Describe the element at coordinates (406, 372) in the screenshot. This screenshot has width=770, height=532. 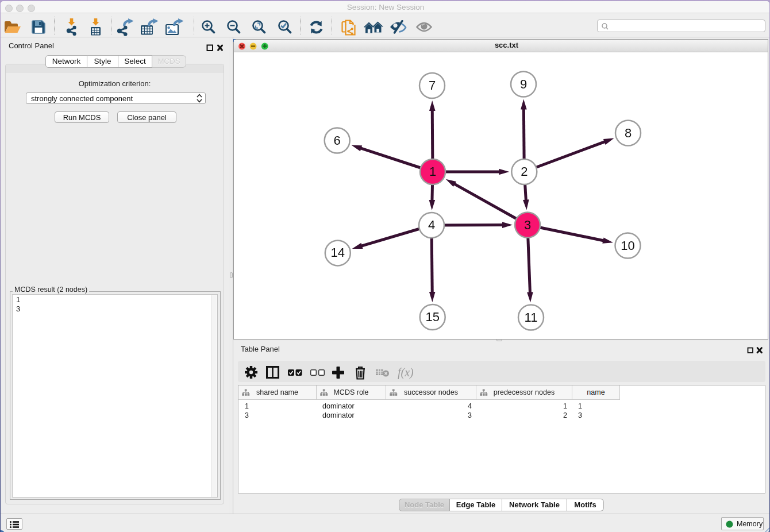
I see `svg-text: f(x)` at that location.